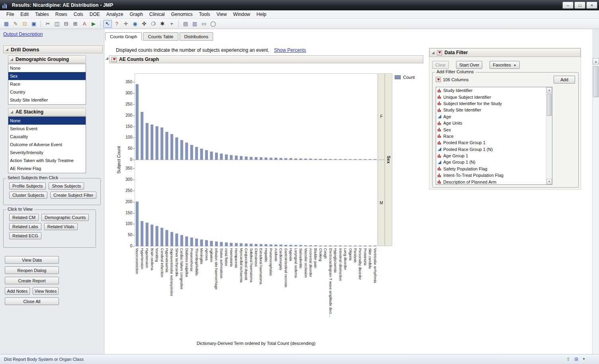  Describe the element at coordinates (211, 156) in the screenshot. I see `bar-f-agitation` at that location.